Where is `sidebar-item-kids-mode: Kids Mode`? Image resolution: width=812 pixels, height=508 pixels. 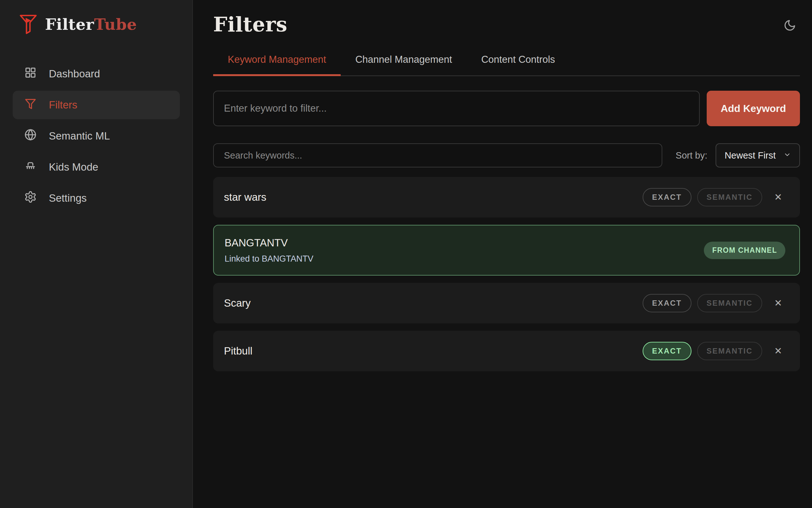
sidebar-item-kids-mode: Kids Mode is located at coordinates (96, 167).